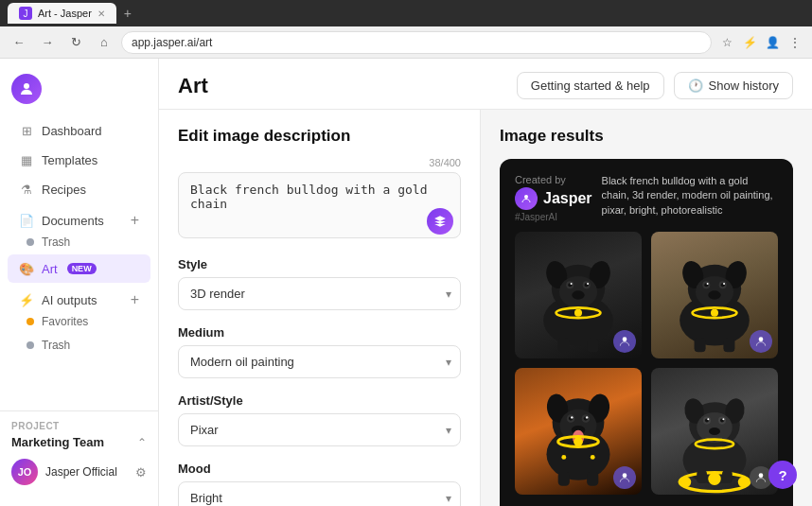 The image size is (812, 506). I want to click on favorites-dot-icon, so click(30, 322).